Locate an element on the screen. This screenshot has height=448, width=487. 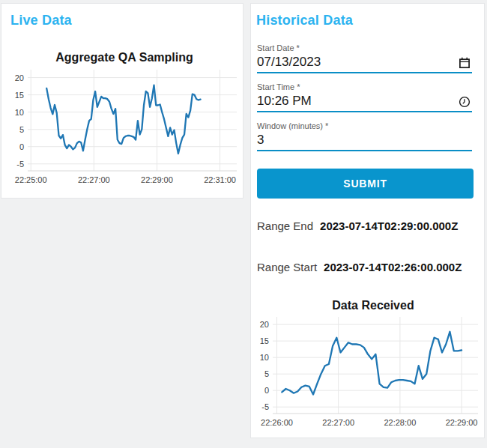
window-minutes-underline is located at coordinates (364, 151).